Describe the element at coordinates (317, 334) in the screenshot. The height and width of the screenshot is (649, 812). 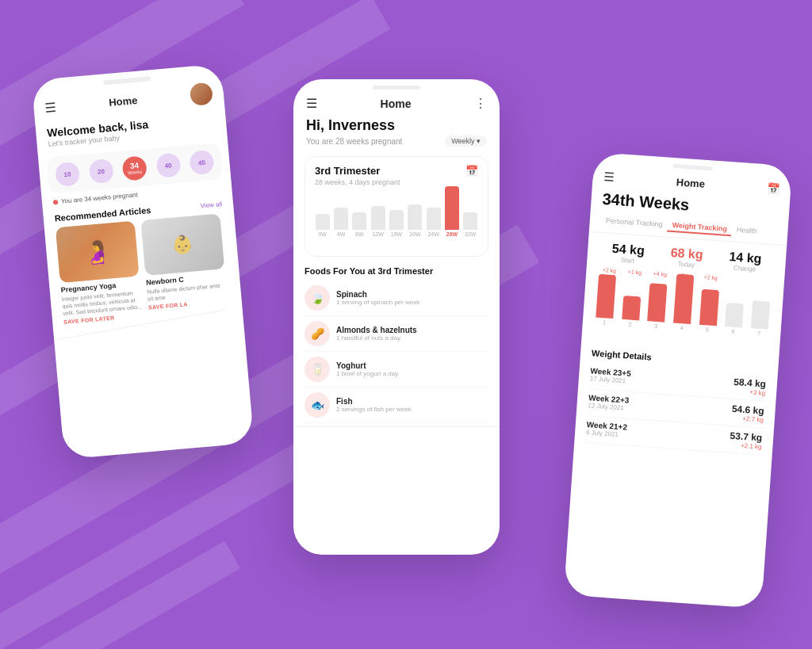
I see `food-almonds-icon: 🥜` at that location.